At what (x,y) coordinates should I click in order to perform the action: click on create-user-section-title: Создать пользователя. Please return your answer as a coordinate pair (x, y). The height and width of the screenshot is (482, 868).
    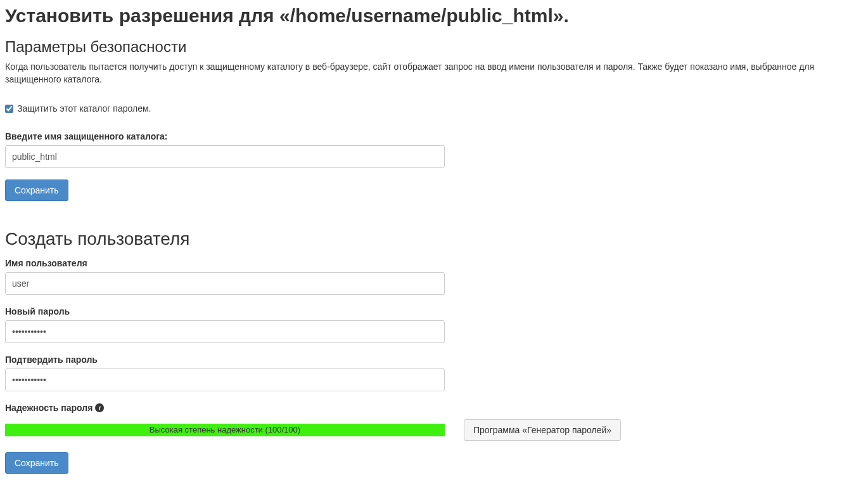
    Looking at the image, I should click on (434, 239).